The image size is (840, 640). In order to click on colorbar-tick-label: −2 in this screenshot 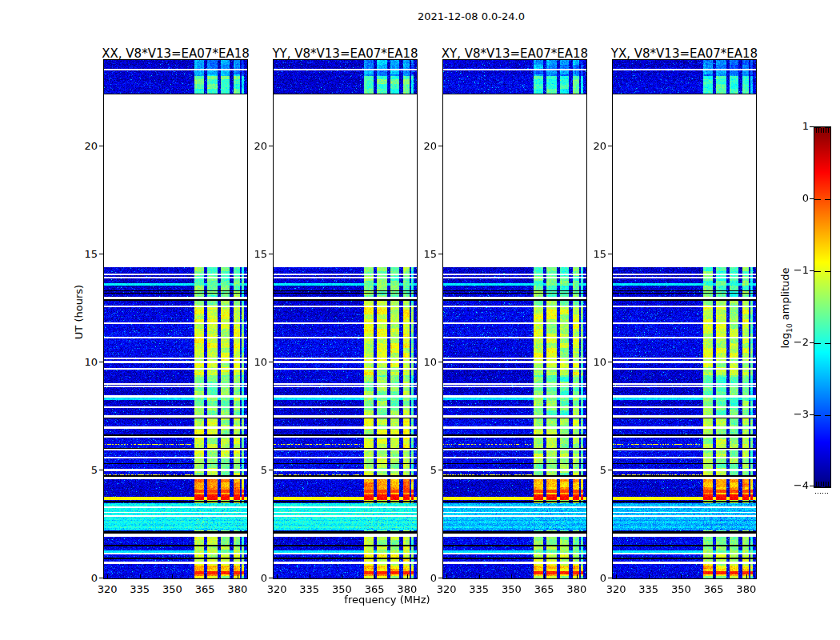, I will do `click(793, 342)`.